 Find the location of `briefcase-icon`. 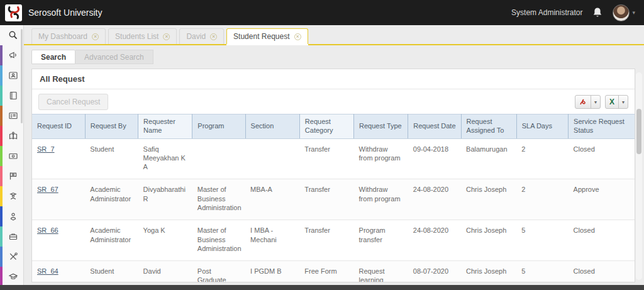

briefcase-icon is located at coordinates (13, 237).